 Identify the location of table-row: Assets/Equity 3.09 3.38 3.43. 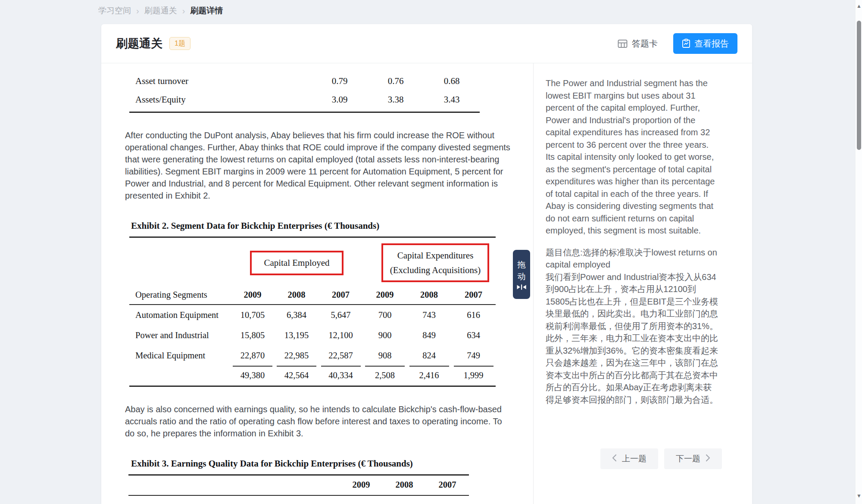
(304, 100).